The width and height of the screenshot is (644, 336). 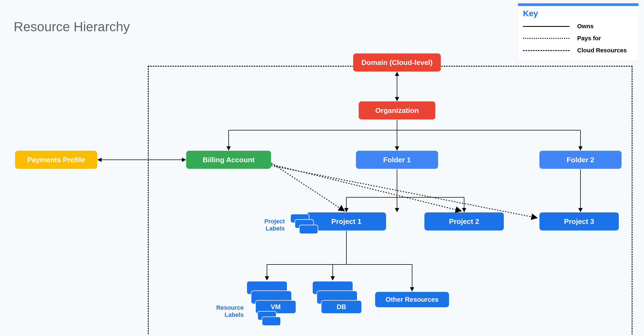 What do you see at coordinates (229, 160) in the screenshot?
I see `node-billing: Billing Account` at bounding box center [229, 160].